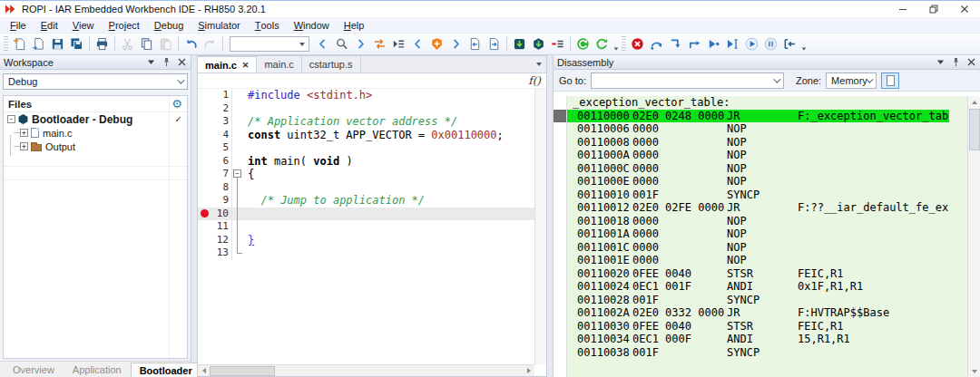  What do you see at coordinates (437, 44) in the screenshot?
I see `toggle-bookmark-icon` at bounding box center [437, 44].